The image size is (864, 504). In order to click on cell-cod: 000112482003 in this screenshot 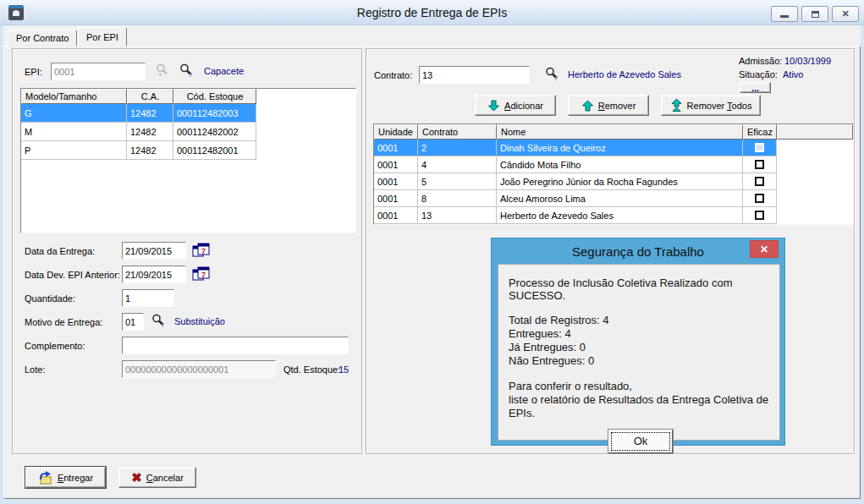, I will do `click(215, 113)`.